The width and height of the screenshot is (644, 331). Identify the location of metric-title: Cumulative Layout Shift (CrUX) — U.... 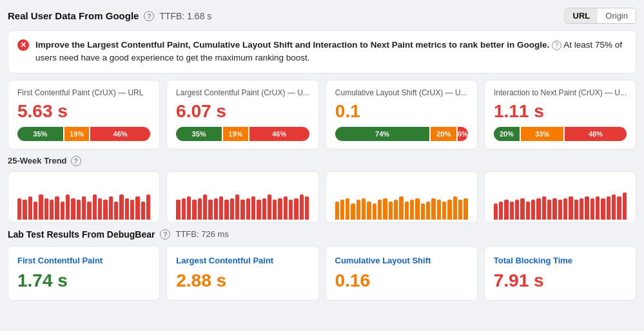
(402, 93).